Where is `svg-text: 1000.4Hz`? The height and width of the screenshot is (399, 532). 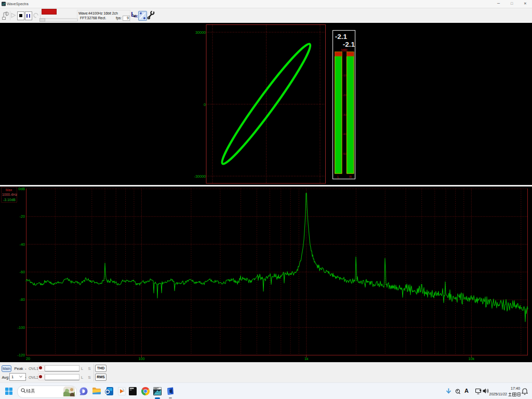 svg-text: 1000.4Hz is located at coordinates (10, 194).